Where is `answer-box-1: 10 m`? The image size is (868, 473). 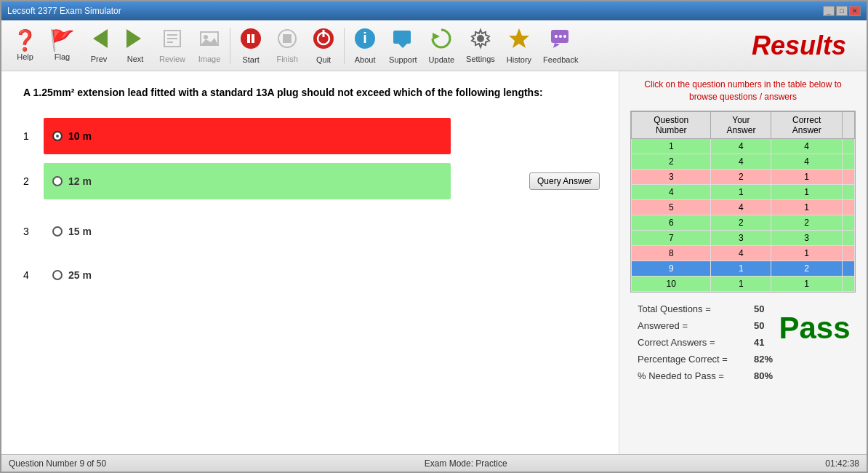
answer-box-1: 10 m is located at coordinates (247, 136).